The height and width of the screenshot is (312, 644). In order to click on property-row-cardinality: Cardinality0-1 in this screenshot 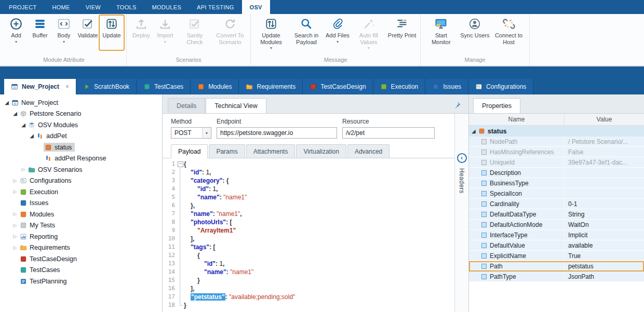, I will do `click(557, 204)`.